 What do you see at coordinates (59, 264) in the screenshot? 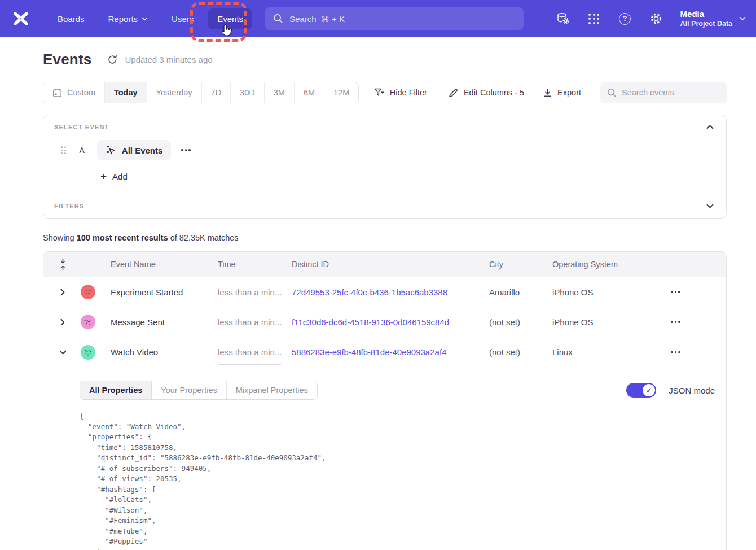
I see `collapse-all-button` at bounding box center [59, 264].